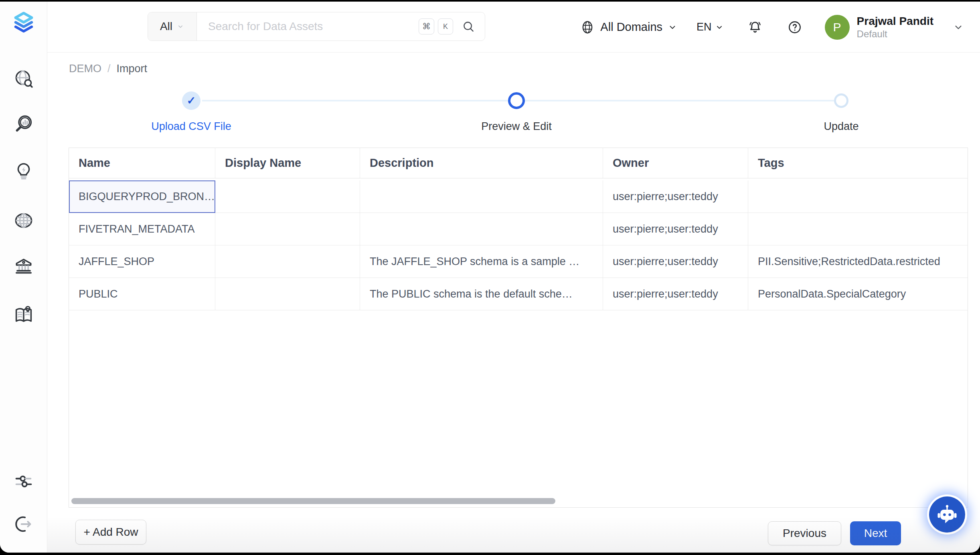  I want to click on global-search: All ⌘ K, so click(316, 26).